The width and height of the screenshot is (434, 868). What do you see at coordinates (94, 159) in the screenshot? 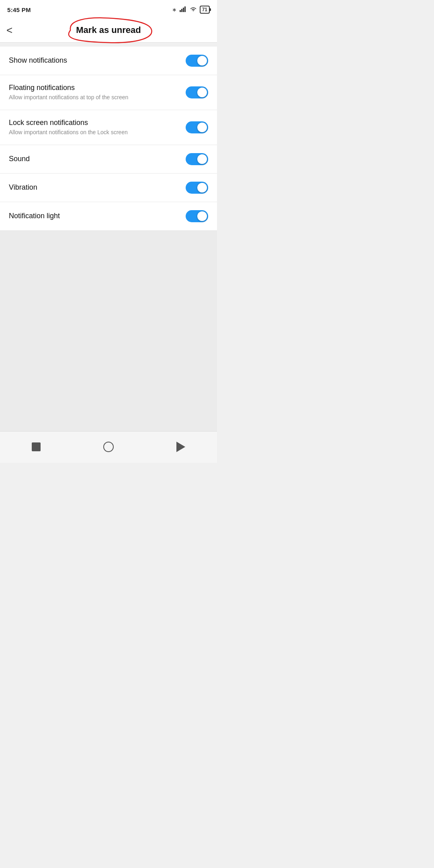
I see `setting-label-wrap-sound: Sound` at bounding box center [94, 159].